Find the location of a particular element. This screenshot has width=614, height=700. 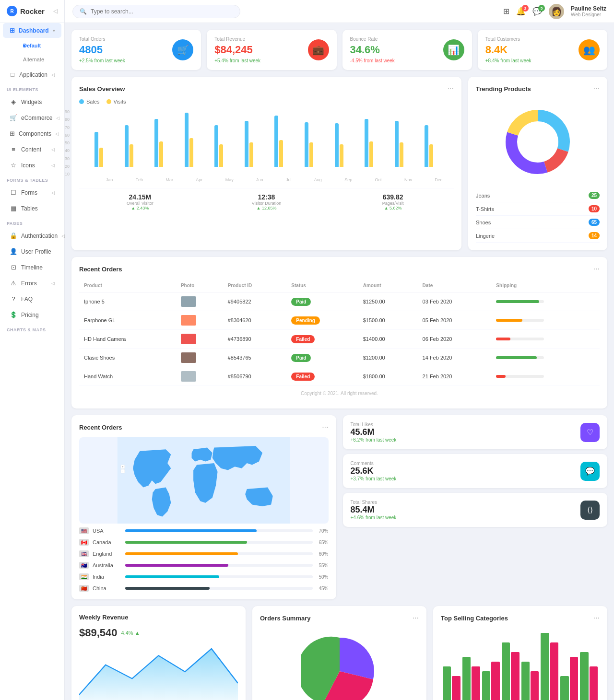

chart-x-axis: JanFebMarAprMayJunJulAugSepOctNovDec is located at coordinates (267, 180).